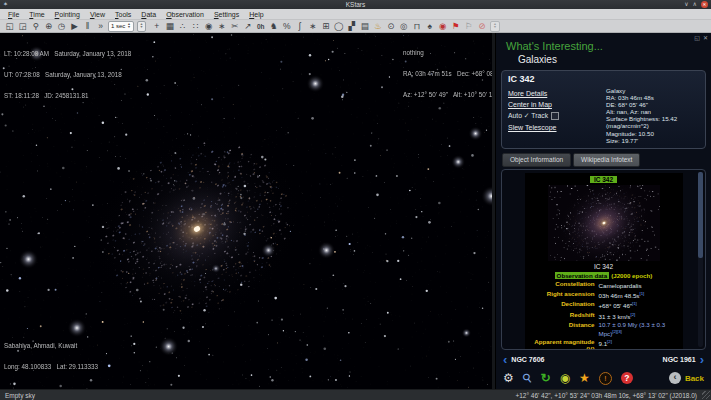 This screenshot has width=711, height=400. Describe the element at coordinates (356, 4) in the screenshot. I see `title-bar: ✶ KStars ∨ ∧ ✕` at that location.